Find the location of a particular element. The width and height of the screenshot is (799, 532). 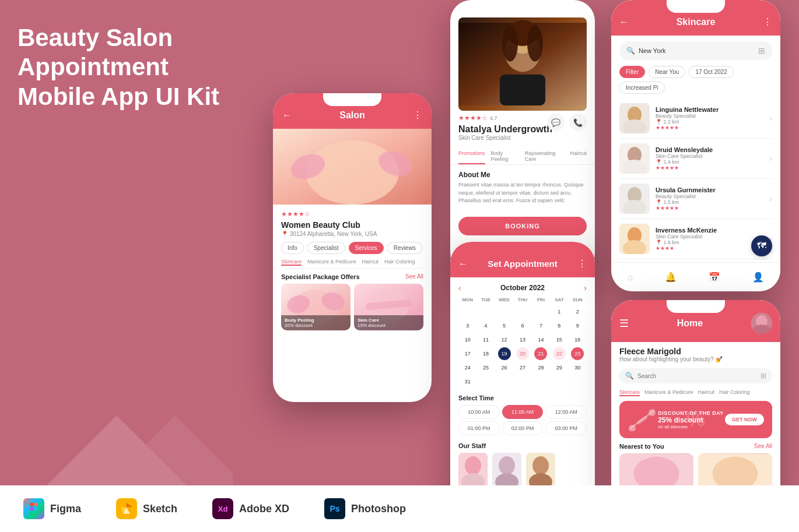

time-10am: 10:00 AM is located at coordinates (479, 412).